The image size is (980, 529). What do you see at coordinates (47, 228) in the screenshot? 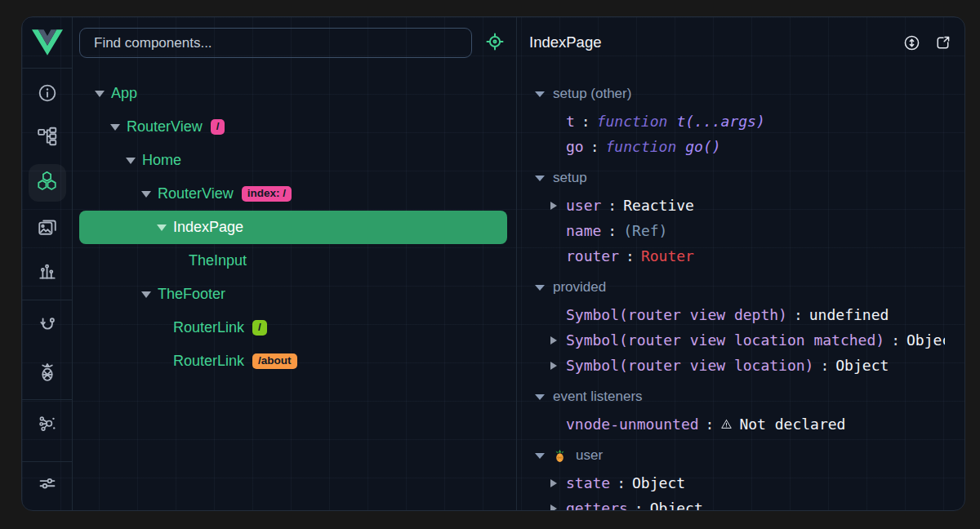
I see `sidebar-item-assets` at bounding box center [47, 228].